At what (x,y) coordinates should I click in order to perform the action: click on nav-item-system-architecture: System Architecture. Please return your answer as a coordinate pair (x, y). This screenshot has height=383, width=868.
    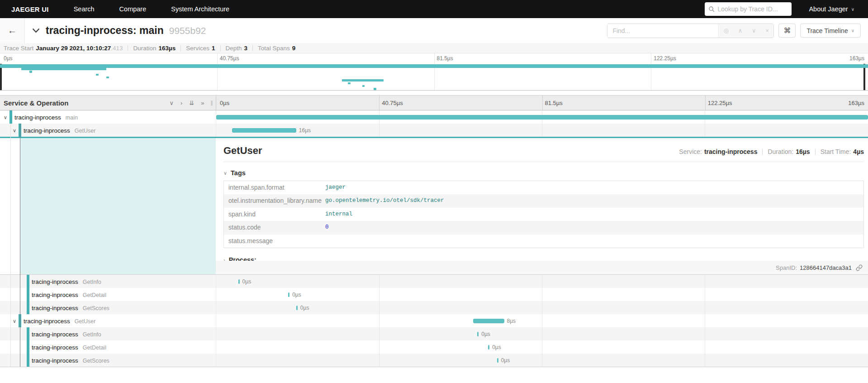
    Looking at the image, I should click on (200, 9).